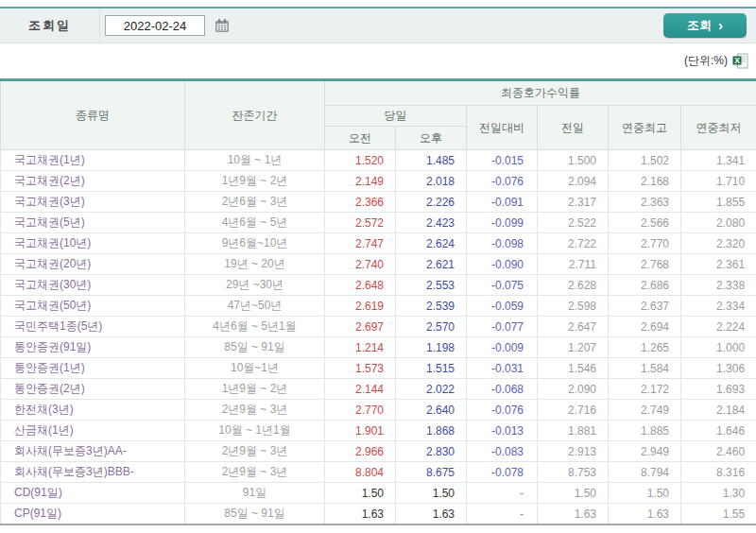  Describe the element at coordinates (644, 129) in the screenshot. I see `header-year-high: 연중최고` at that location.